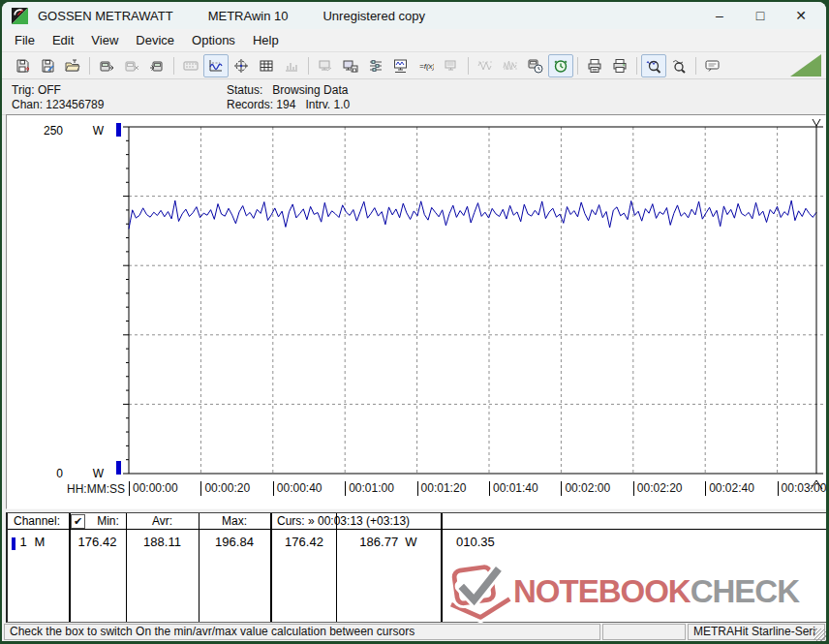 The image size is (829, 644). Describe the element at coordinates (483, 542) in the screenshot. I see `delta-value: 010.35` at that location.